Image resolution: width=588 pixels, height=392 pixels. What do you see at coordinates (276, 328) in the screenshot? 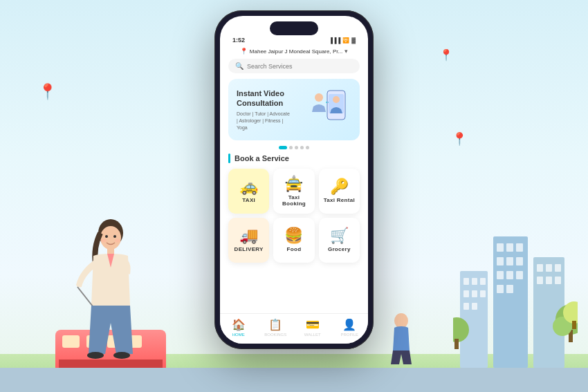
I see `nav-item-bookings: 📋 BOOKINGS` at bounding box center [276, 328].